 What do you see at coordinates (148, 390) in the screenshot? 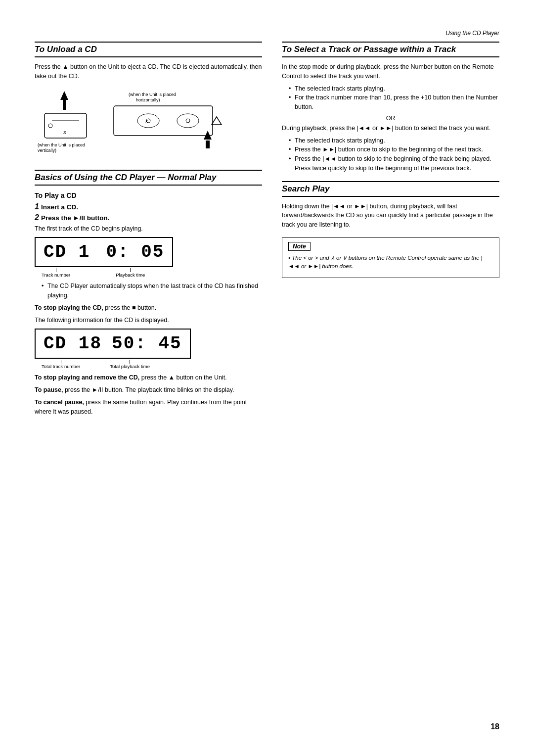
I see `pause-body: press the ►/II button. The playback time…` at bounding box center [148, 390].